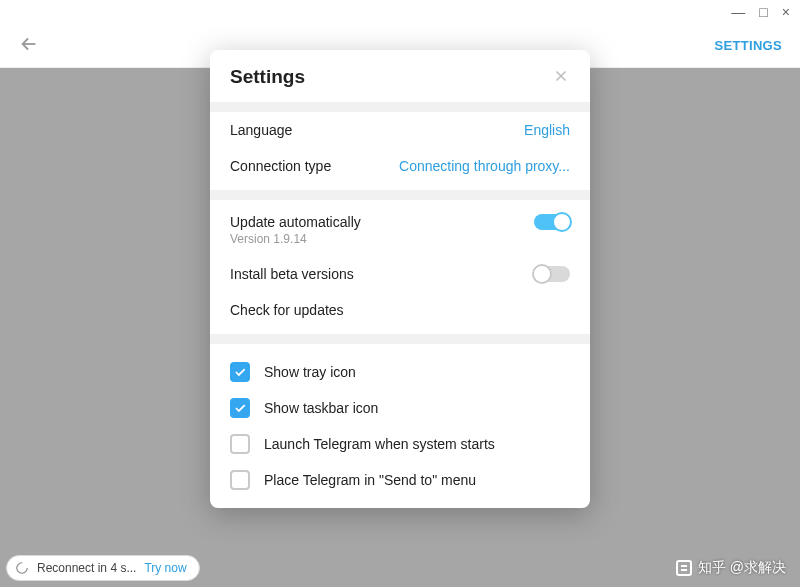 Image resolution: width=800 pixels, height=587 pixels. Describe the element at coordinates (268, 77) in the screenshot. I see `modal-title: Settings` at that location.